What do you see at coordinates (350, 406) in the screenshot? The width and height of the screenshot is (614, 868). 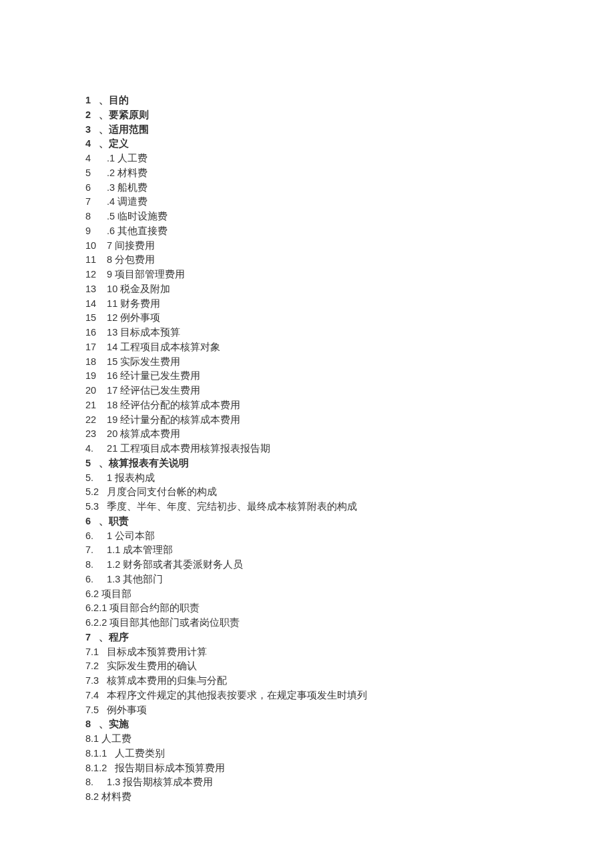 I see `toc-entry: 21 18 经评估分配的核算成本费用` at bounding box center [350, 406].